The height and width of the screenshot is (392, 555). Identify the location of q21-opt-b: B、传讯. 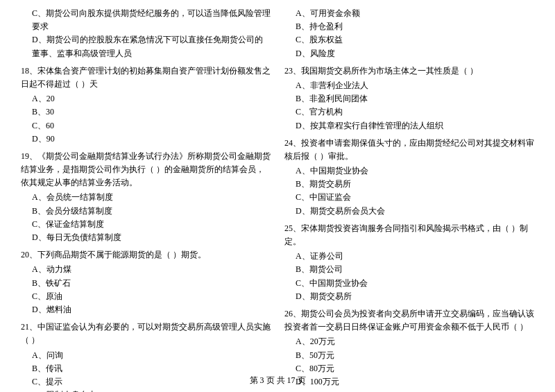
(146, 369).